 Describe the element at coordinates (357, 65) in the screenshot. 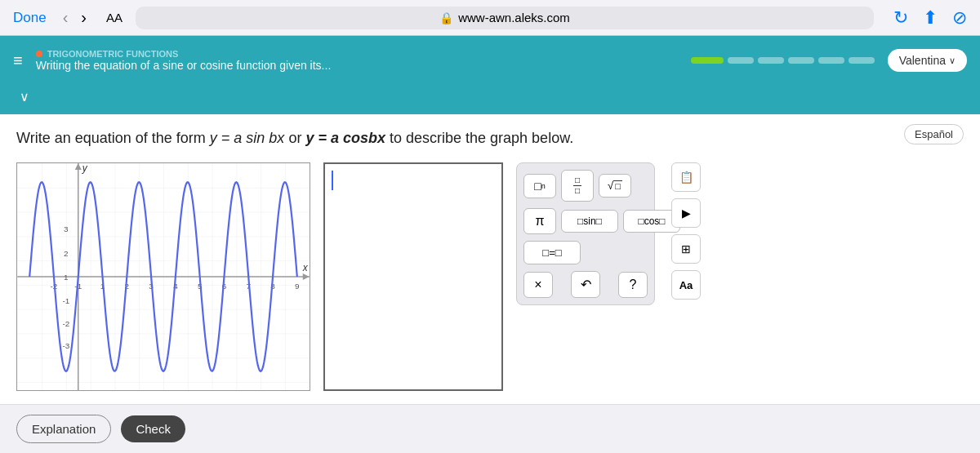

I see `header-title: Writing the equation of a sine or cosine…` at that location.